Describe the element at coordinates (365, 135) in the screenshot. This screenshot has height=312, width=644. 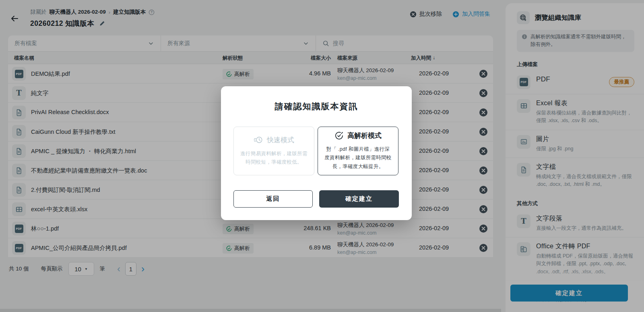
I see `hires-mode-title: 高解析模式` at that location.